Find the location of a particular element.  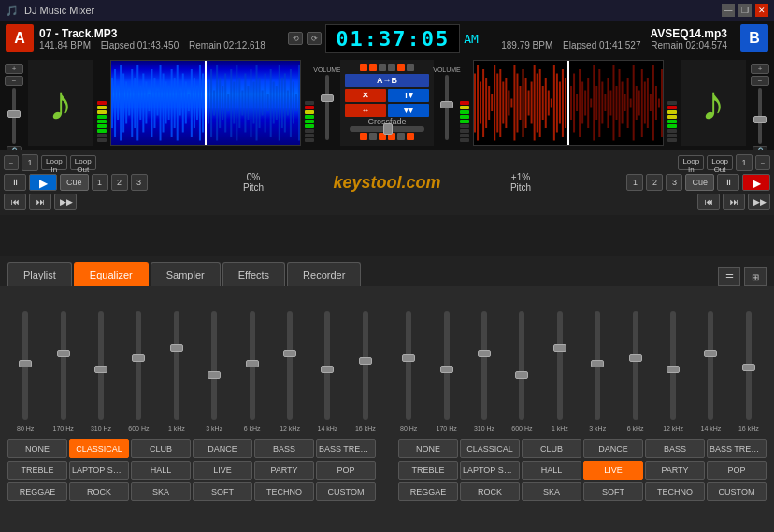

preset-btn-b-techno: TECHNO is located at coordinates (675, 492).